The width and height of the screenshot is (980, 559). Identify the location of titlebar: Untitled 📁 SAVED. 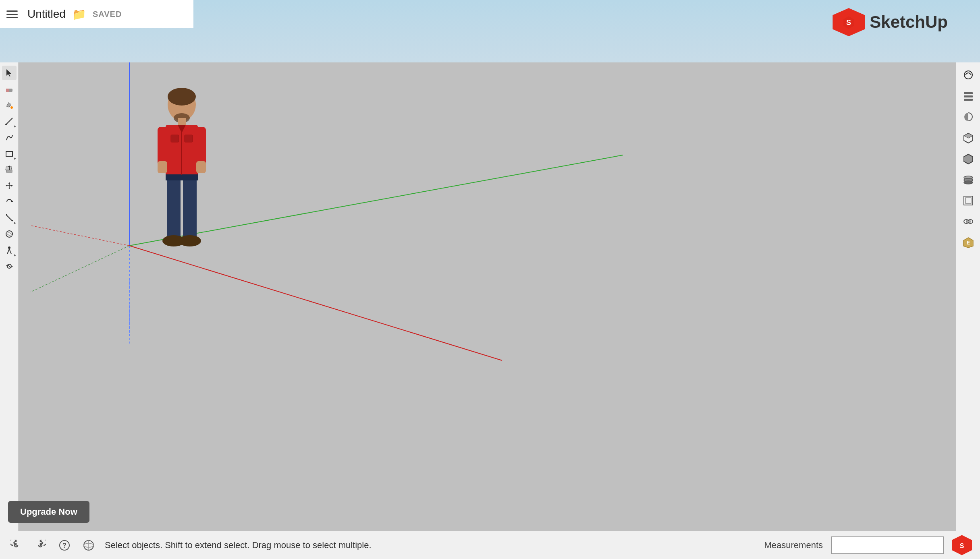
(97, 14).